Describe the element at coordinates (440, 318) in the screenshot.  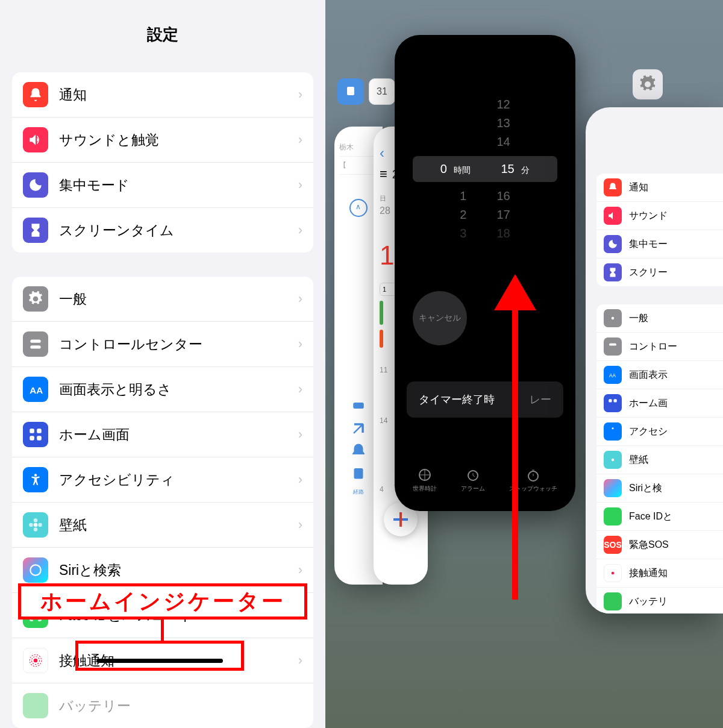
I see `cancel-button: キャンセル` at that location.